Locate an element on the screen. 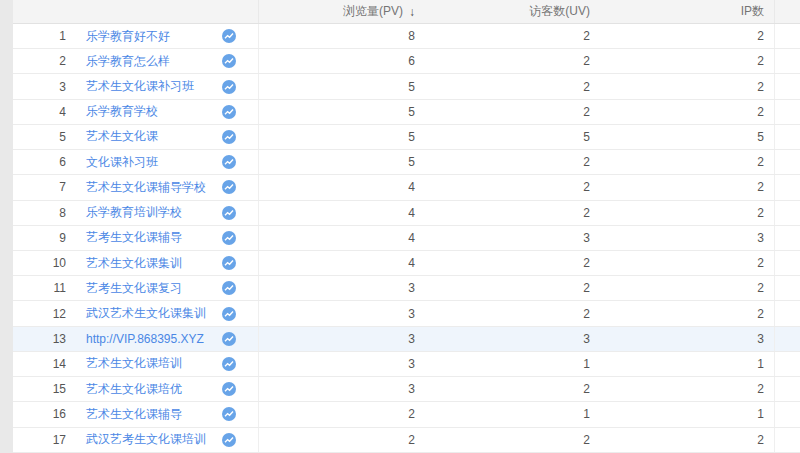 The width and height of the screenshot is (800, 453). row-index: 4 is located at coordinates (40, 112).